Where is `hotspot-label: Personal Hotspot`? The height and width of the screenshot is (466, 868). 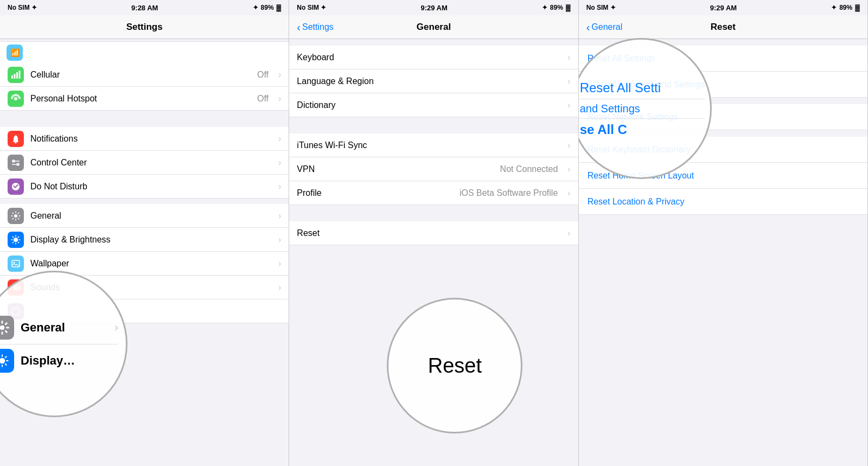
hotspot-label: Personal Hotspot is located at coordinates (141, 99).